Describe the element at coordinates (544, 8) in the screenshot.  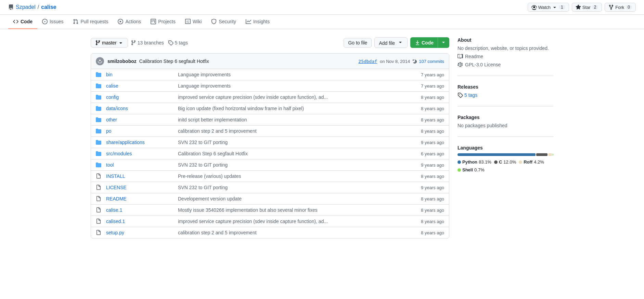
I see `watch-label: Watch` at that location.